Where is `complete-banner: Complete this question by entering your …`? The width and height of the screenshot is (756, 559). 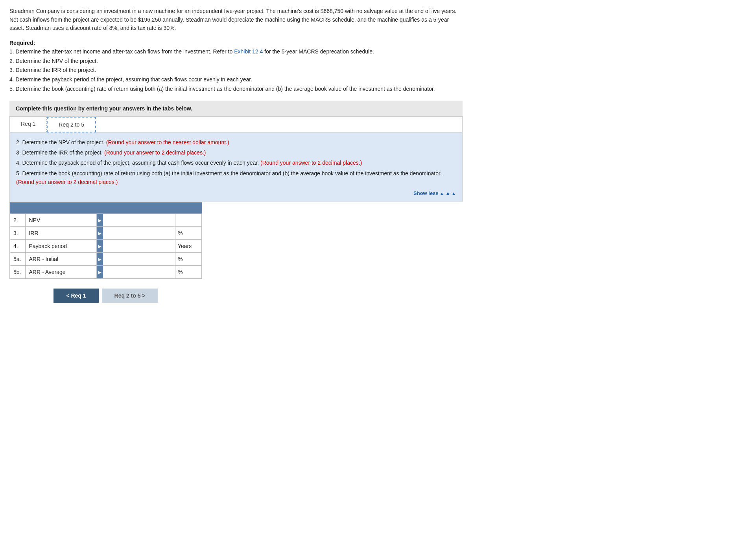
complete-banner: Complete this question by entering your … is located at coordinates (236, 108).